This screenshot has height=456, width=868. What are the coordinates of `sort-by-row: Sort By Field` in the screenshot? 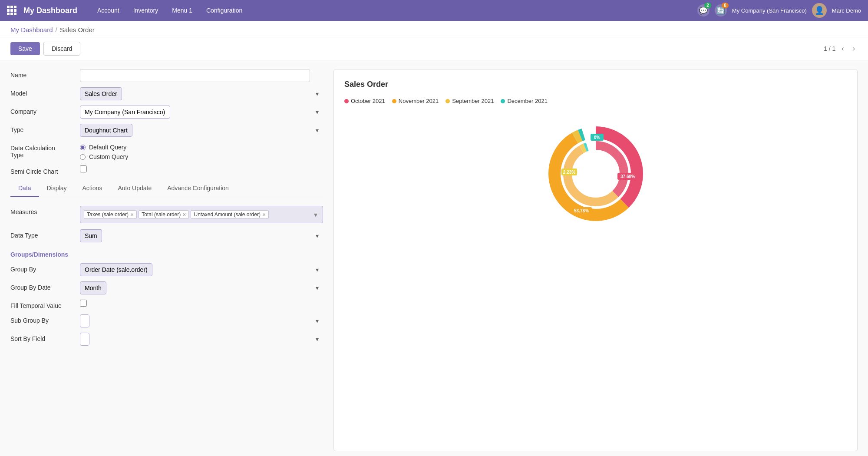 It's located at (167, 339).